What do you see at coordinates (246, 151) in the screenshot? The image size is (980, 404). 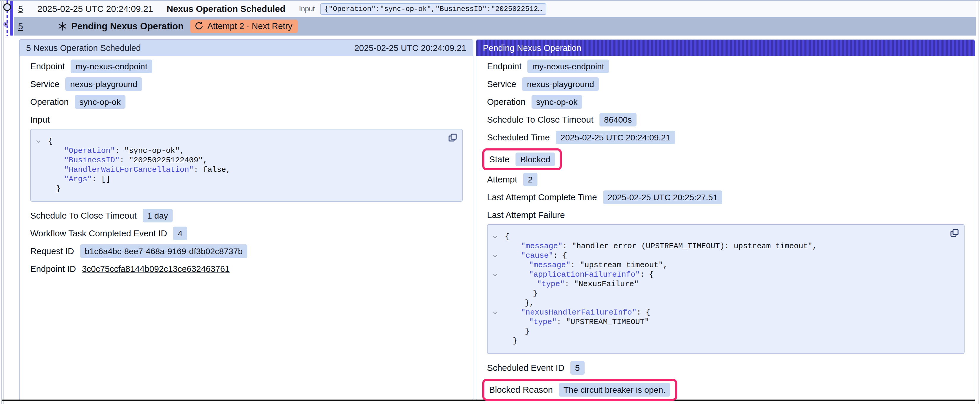 I see `json-line: "Operation": "sync-op-ok",` at bounding box center [246, 151].